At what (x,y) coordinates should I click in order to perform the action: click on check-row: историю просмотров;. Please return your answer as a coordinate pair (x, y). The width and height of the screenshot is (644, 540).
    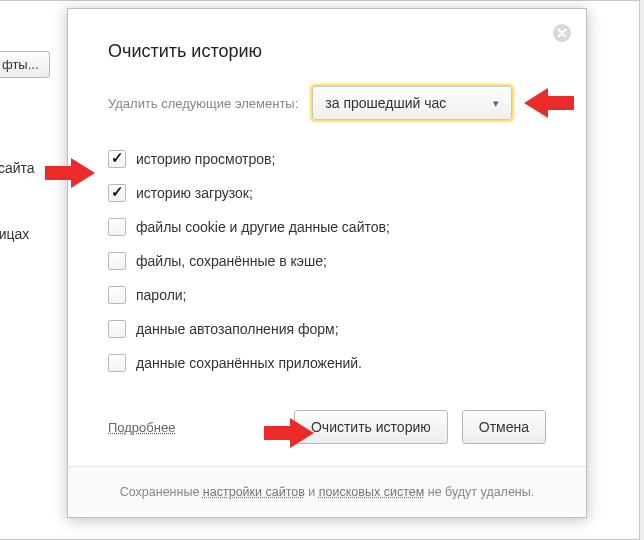
    Looking at the image, I should click on (327, 159).